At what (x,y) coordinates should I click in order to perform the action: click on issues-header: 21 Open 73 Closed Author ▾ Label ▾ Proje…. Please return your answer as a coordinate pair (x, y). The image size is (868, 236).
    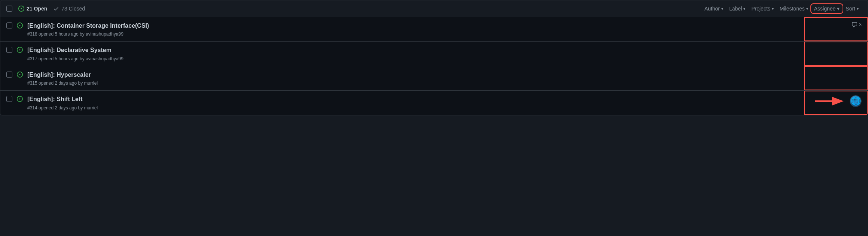
    Looking at the image, I should click on (434, 9).